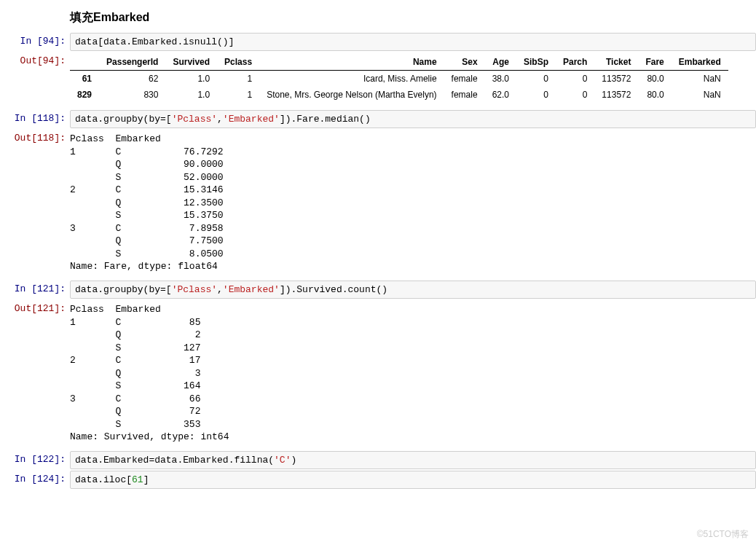  Describe the element at coordinates (399, 79) in the screenshot. I see `output-table-94: PassengerId Survived Pclass Name Sex Age…` at that location.